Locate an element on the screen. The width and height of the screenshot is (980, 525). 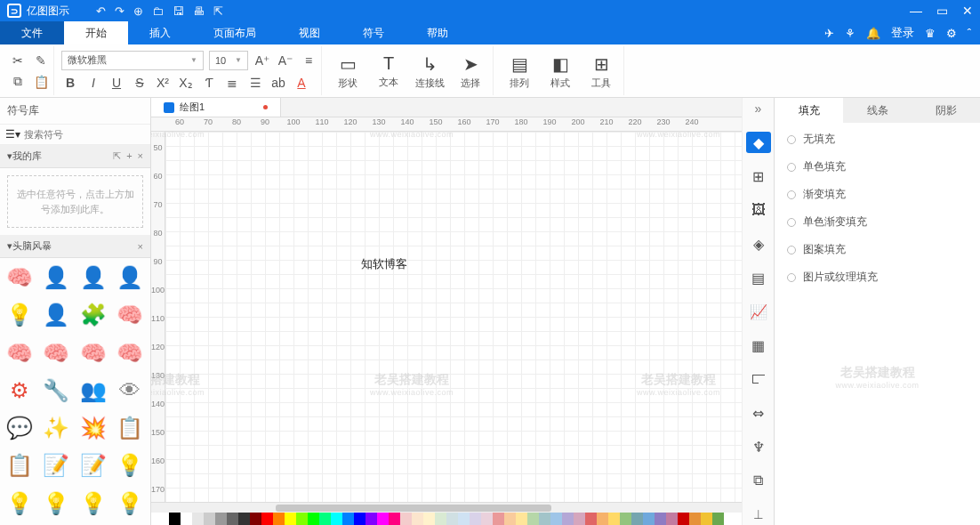
distribute-tool-icon: ⇔ is located at coordinates (759, 413).